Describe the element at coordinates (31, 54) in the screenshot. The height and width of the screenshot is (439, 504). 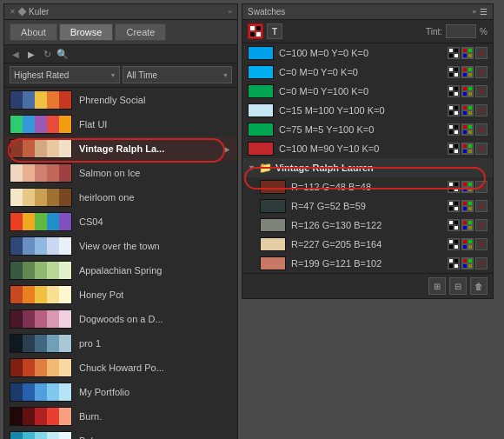
I see `nav-forward-button: ▶` at that location.